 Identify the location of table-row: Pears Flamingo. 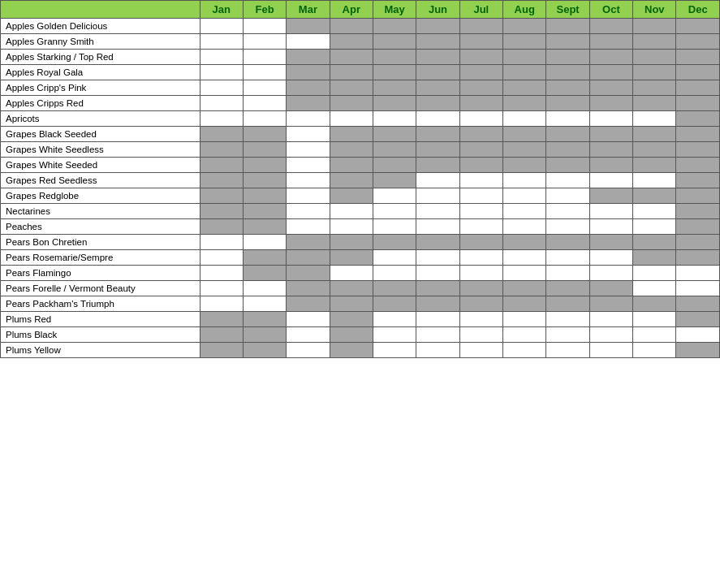
(360, 273).